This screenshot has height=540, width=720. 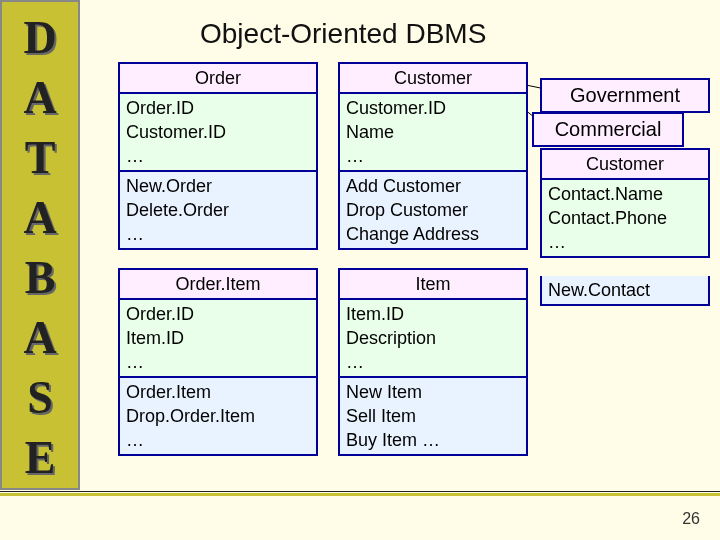 What do you see at coordinates (343, 34) in the screenshot?
I see `slide-title: Object-Oriented DBMS` at bounding box center [343, 34].